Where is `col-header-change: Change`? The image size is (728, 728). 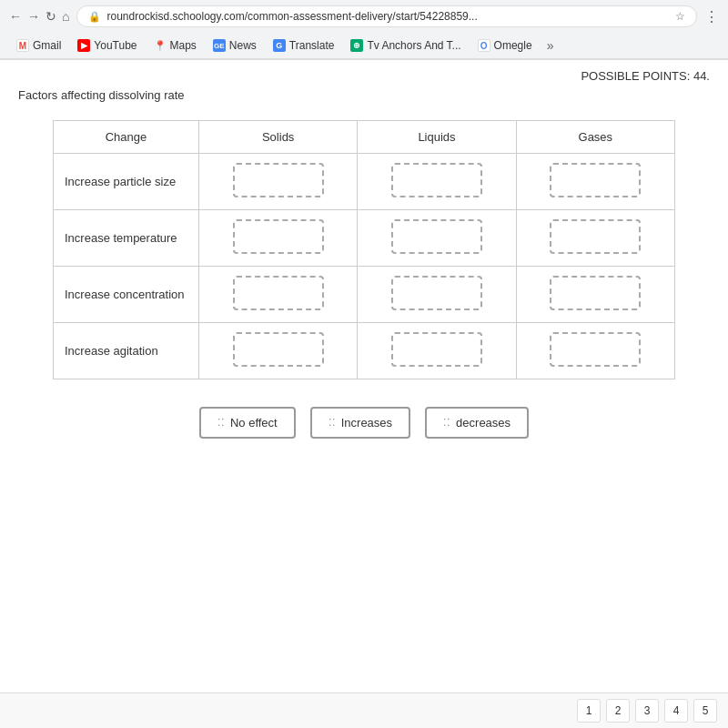 col-header-change: Change is located at coordinates (126, 137).